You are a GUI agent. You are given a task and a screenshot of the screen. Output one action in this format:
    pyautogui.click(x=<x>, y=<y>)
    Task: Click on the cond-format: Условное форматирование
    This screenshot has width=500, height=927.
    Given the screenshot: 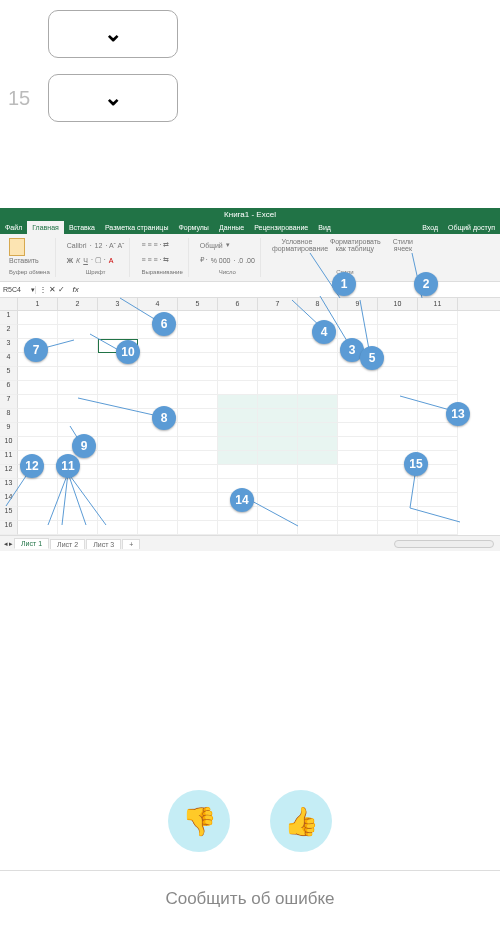 What is the action you would take?
    pyautogui.click(x=297, y=245)
    